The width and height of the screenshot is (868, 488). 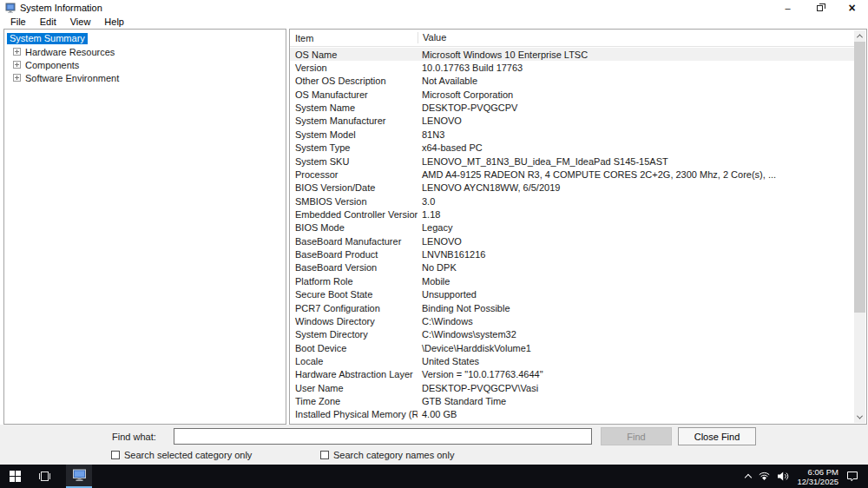 What do you see at coordinates (635, 162) in the screenshot?
I see `value-cell: LENOVO_MT_81N3_BU_idea_FM_IdeaPad S145-1…` at bounding box center [635, 162].